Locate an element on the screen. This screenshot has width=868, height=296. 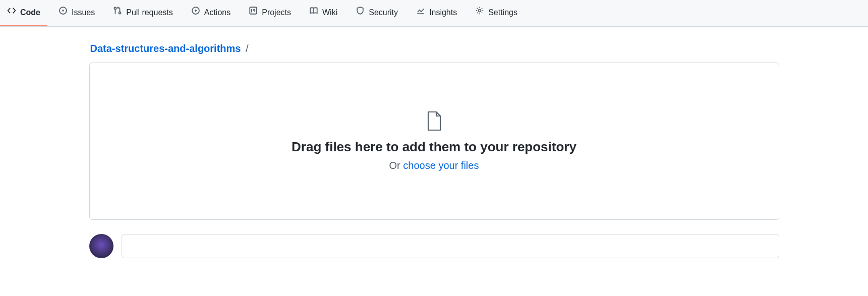
shield-icon is located at coordinates (360, 13).